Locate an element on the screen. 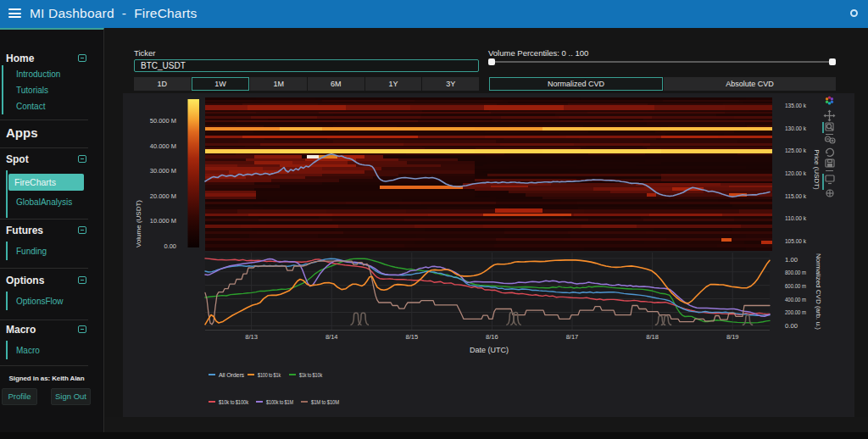 The image size is (868, 439). svg-text: $1M to $10M is located at coordinates (326, 402).